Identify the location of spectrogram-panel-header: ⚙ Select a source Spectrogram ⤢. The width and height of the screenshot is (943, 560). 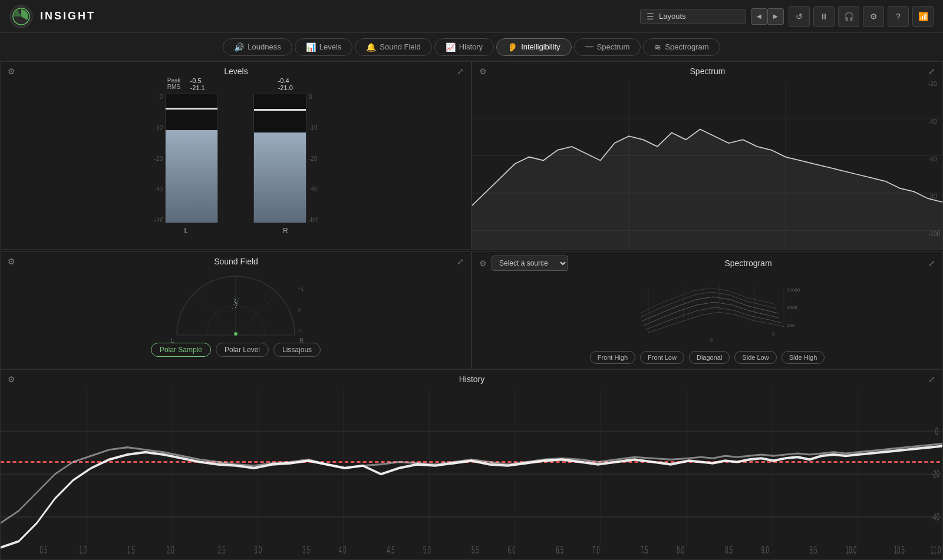
(707, 263).